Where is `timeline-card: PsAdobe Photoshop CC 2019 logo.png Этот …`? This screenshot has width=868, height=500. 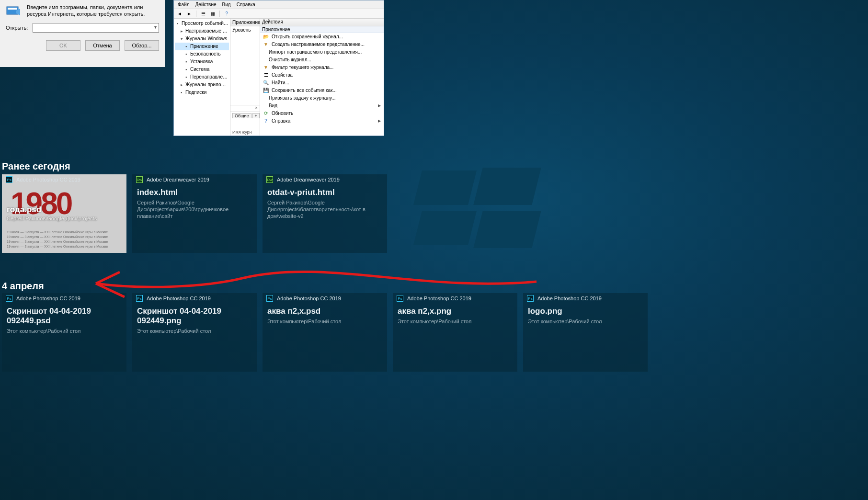 timeline-card: PsAdobe Photoshop CC 2019 logo.png Этот … is located at coordinates (585, 332).